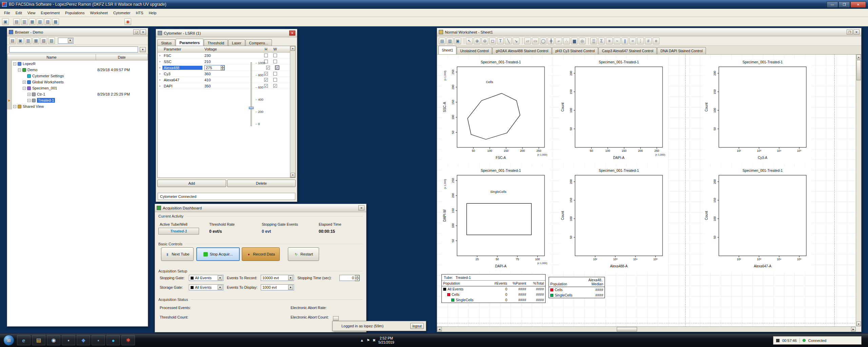 This screenshot has width=868, height=347. Describe the element at coordinates (77, 70) in the screenshot. I see `tree-row: −Demo8/29/18 4:09:57 PM` at that location.